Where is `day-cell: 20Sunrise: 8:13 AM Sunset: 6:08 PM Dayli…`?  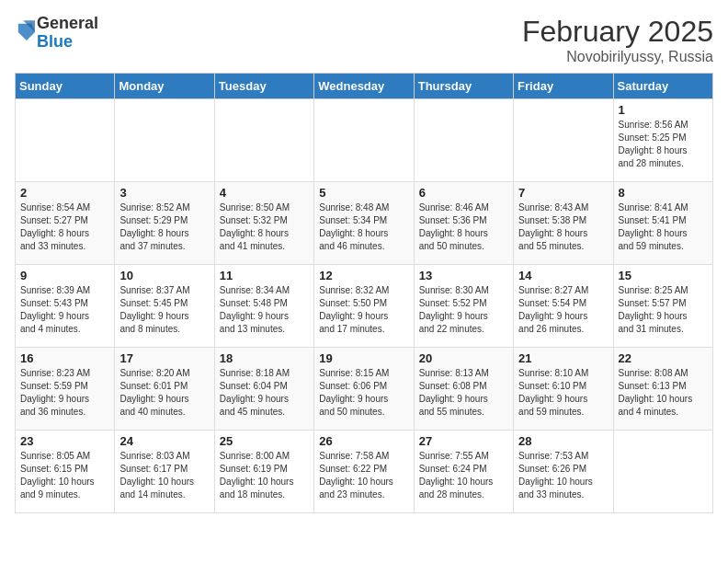 day-cell: 20Sunrise: 8:13 AM Sunset: 6:08 PM Dayli… is located at coordinates (463, 389).